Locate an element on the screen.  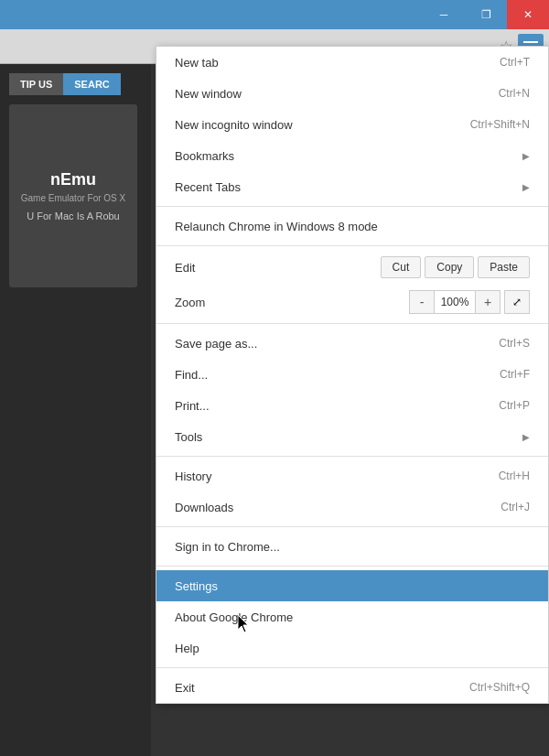
close-button: ✕ is located at coordinates (528, 15).